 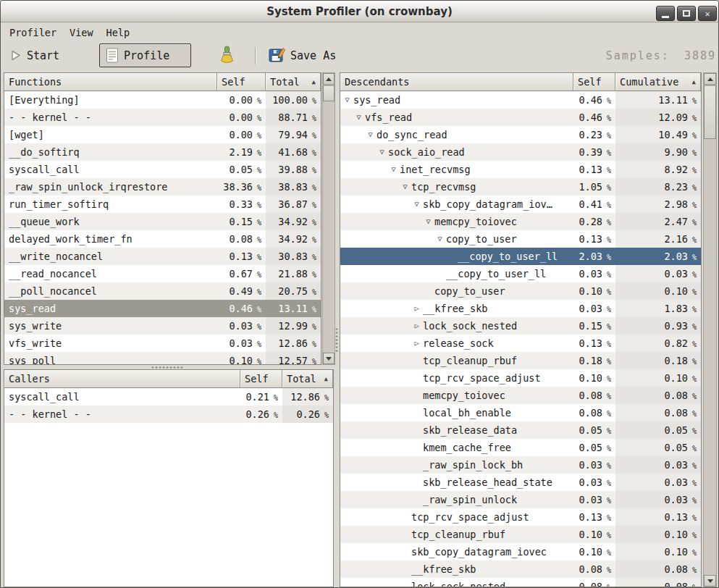 What do you see at coordinates (169, 414) in the screenshot?
I see `table-row: - - kernel - -0.26 %0.26 %` at bounding box center [169, 414].